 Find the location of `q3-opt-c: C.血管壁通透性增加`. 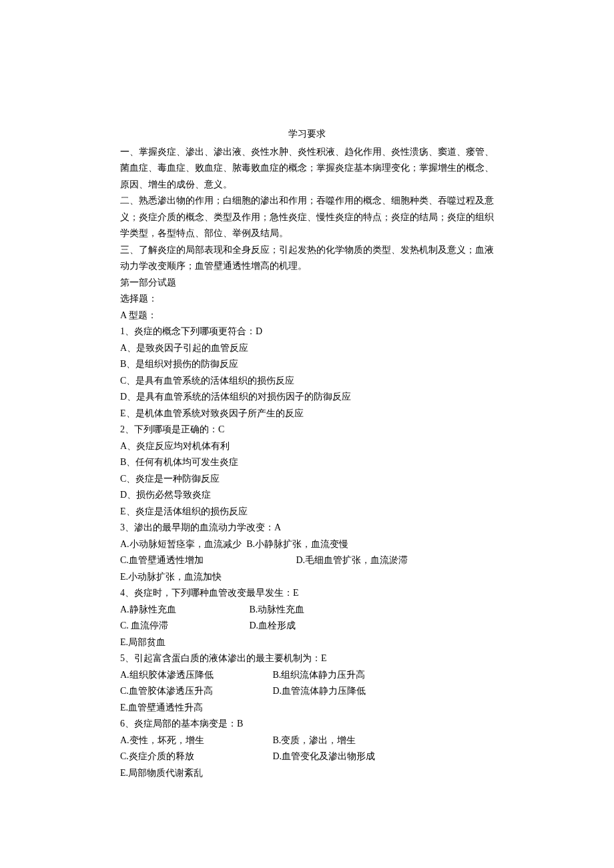

q3-opt-c: C.血管壁通透性增加 is located at coordinates (207, 560).